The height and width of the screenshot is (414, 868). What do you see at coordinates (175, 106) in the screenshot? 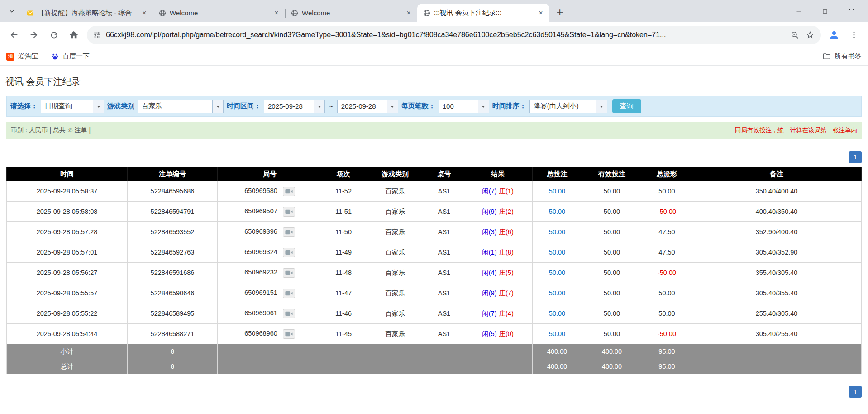
I see `game-type-input` at bounding box center [175, 106].